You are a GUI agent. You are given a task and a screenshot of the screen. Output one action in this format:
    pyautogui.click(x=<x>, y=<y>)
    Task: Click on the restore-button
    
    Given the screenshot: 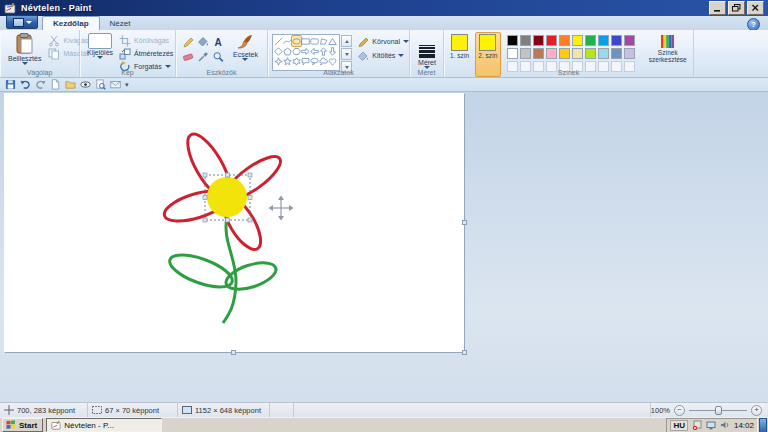 What is the action you would take?
    pyautogui.click(x=736, y=8)
    